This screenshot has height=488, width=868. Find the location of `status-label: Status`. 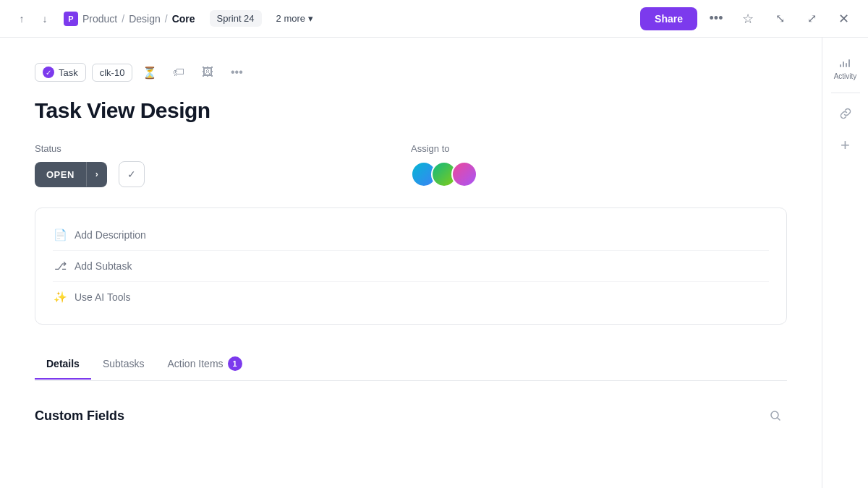

status-label: Status is located at coordinates (223, 149).